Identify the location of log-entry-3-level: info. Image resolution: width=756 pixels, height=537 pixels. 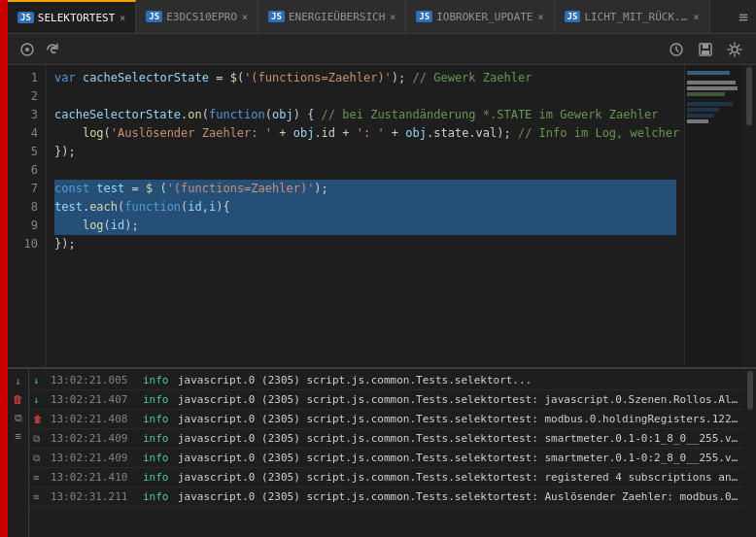
(160, 439).